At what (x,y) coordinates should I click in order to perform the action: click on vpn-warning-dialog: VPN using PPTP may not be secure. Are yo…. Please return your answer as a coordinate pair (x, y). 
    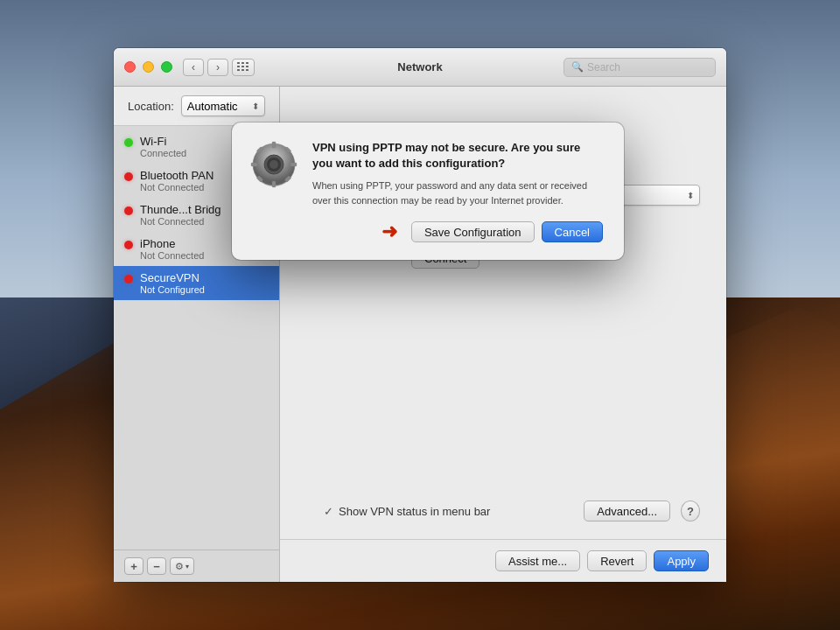
    Looking at the image, I should click on (428, 191).